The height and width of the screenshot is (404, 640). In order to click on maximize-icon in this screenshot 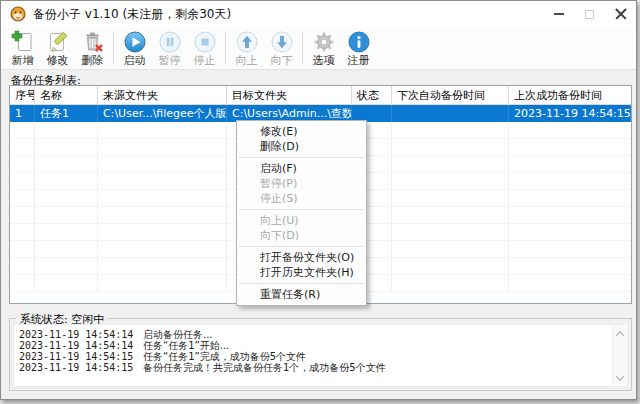, I will do `click(590, 14)`.